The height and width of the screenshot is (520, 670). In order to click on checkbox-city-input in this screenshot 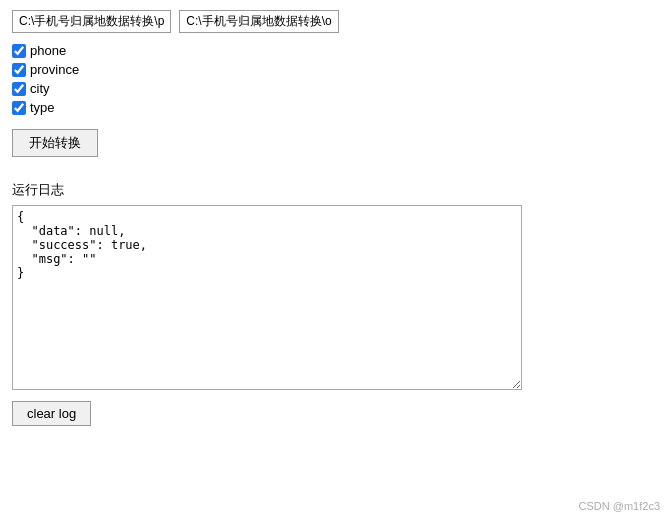, I will do `click(19, 89)`.